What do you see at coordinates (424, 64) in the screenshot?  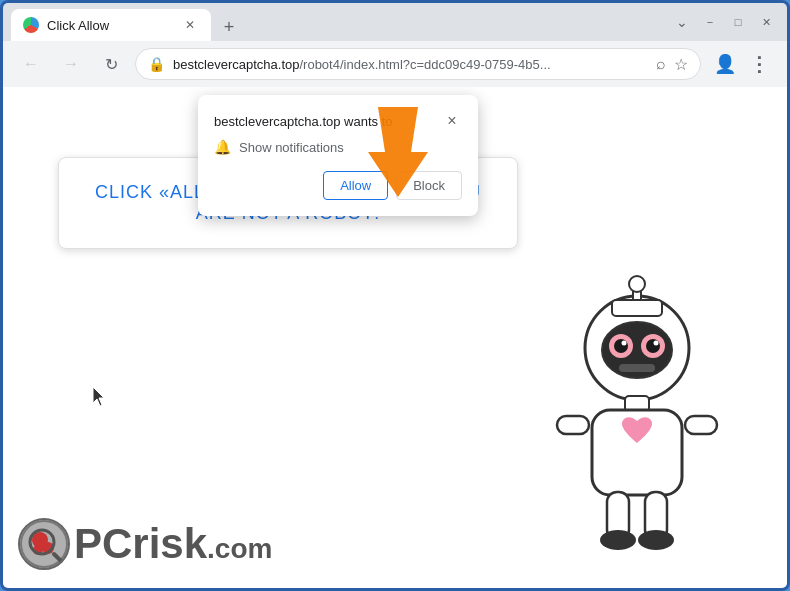 I see `url-path: /robot4/index.html?c=ddc09c49-0759-4b5..…` at bounding box center [424, 64].